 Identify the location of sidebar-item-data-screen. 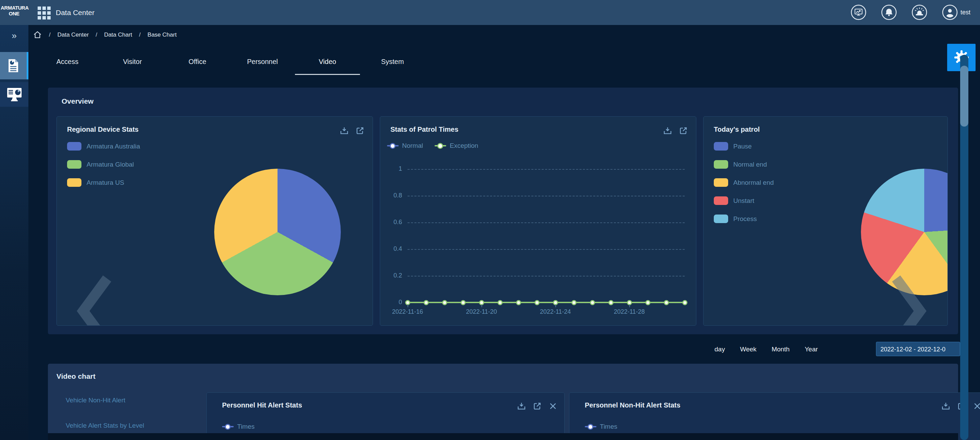
(14, 94).